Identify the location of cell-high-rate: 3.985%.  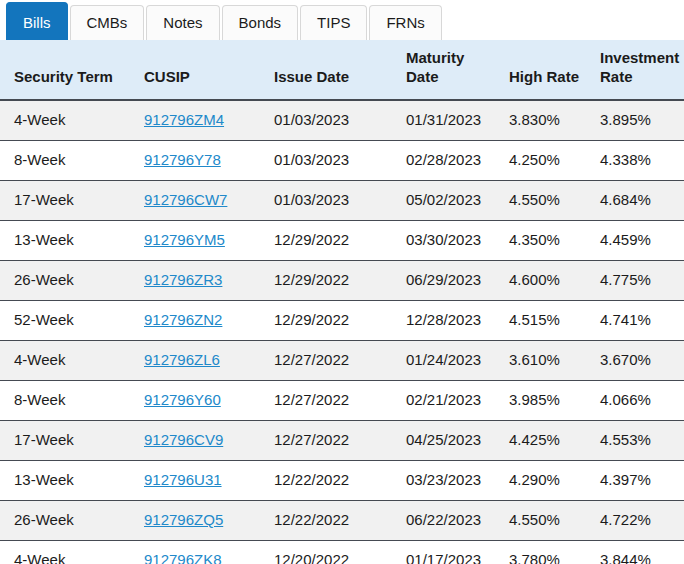
(544, 401).